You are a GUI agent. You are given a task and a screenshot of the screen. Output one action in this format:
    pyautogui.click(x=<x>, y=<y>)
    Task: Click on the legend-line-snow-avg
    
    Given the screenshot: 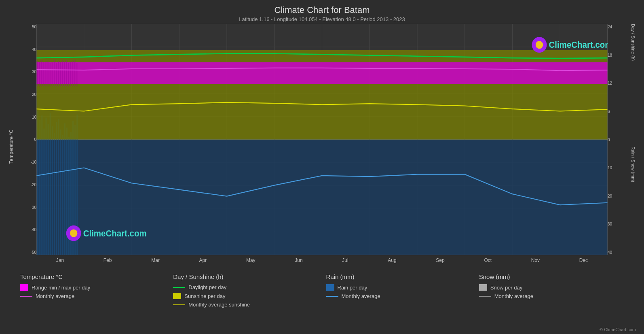 What is the action you would take?
    pyautogui.click(x=485, y=296)
    